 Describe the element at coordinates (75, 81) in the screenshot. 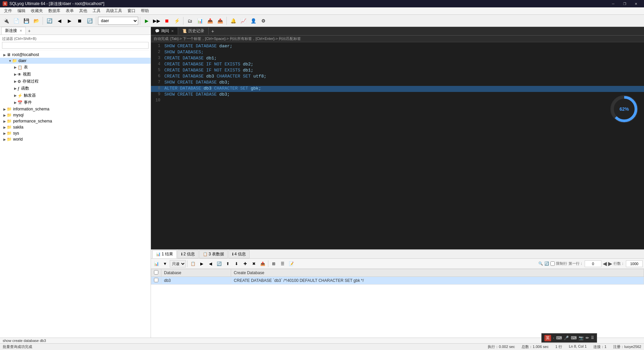

I see `tree-node: ▶⚙存储过程` at that location.